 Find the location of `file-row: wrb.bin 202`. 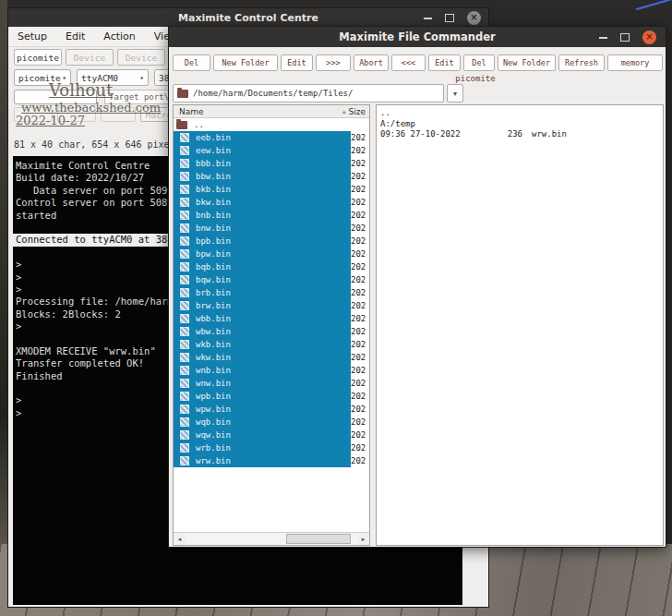

file-row: wrb.bin 202 is located at coordinates (271, 448).